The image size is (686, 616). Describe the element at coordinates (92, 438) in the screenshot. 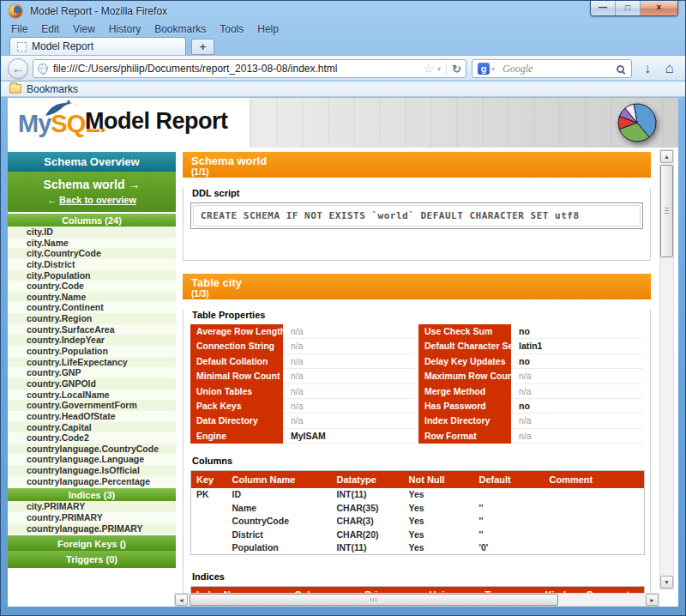

I see `sidebar-column-item: country.Code2` at that location.